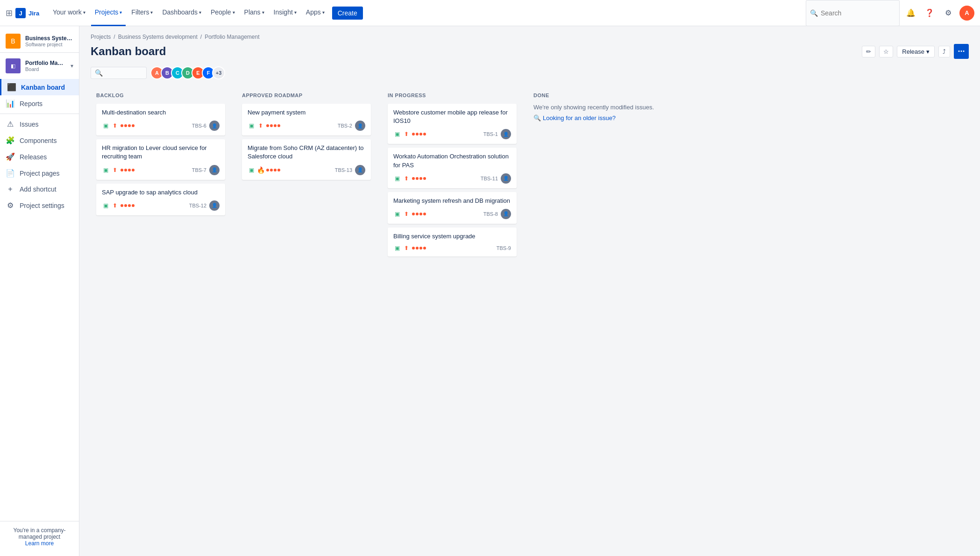  What do you see at coordinates (944, 51) in the screenshot?
I see `share-icon: ⤴` at bounding box center [944, 51].